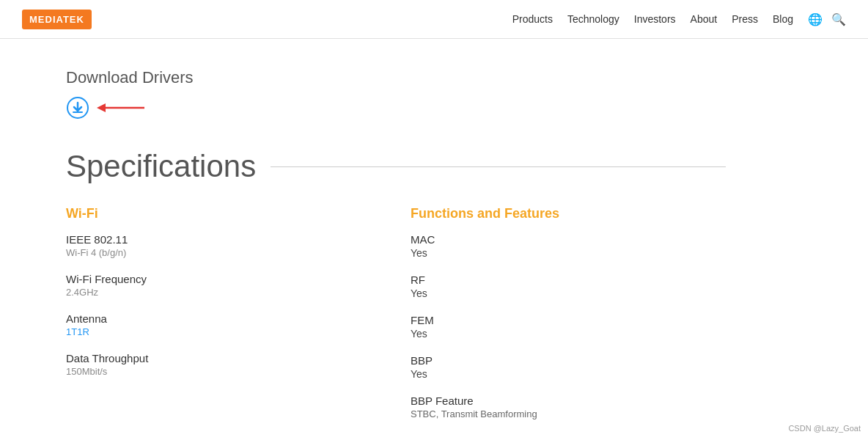  Describe the element at coordinates (216, 252) in the screenshot. I see `spec-value-ieee: Wi-Fi 4 (b/g/n)` at that location.